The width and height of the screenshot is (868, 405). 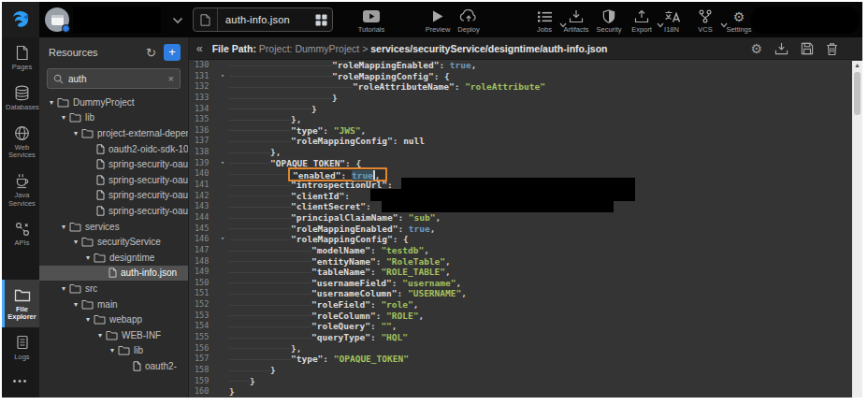 I want to click on scrollbar-thumb, so click(x=857, y=94).